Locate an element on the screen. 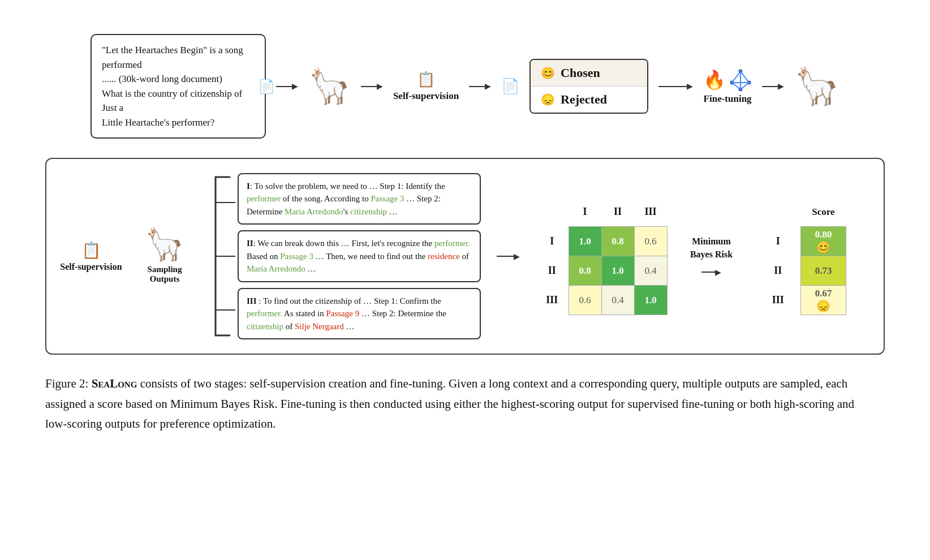  score-header-label-col is located at coordinates (778, 212).